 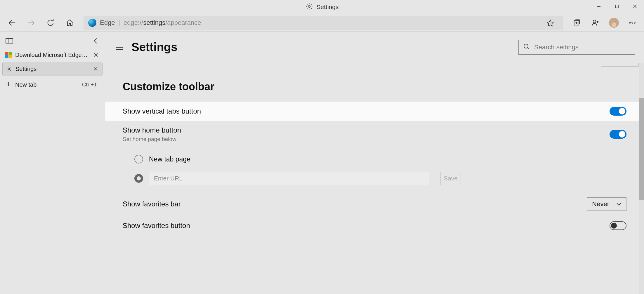 What do you see at coordinates (157, 226) in the screenshot?
I see `setting-label: Show favorites button` at bounding box center [157, 226].